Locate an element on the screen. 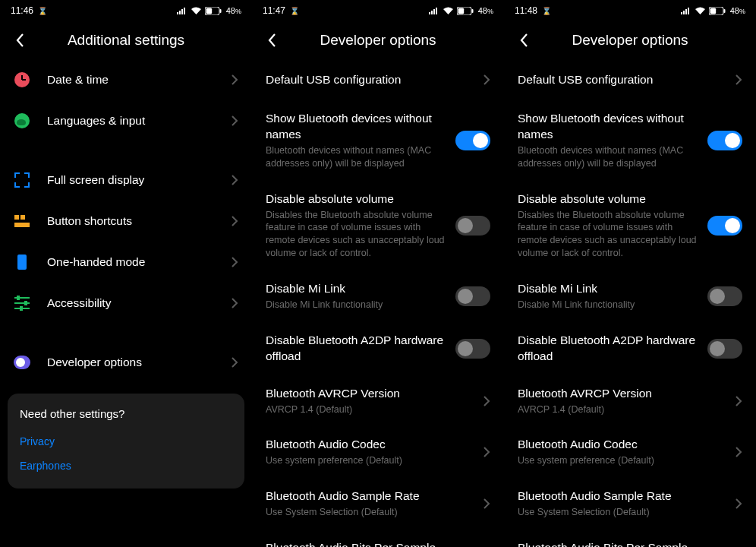 The height and width of the screenshot is (547, 756). globe-icon is located at coordinates (22, 121).